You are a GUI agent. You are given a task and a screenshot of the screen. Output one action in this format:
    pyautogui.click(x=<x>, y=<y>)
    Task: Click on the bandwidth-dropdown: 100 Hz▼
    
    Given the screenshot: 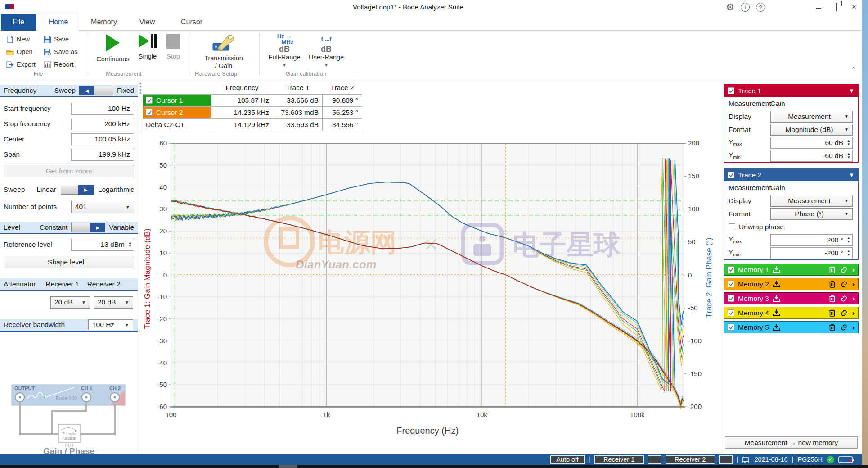 What is the action you would take?
    pyautogui.click(x=111, y=325)
    